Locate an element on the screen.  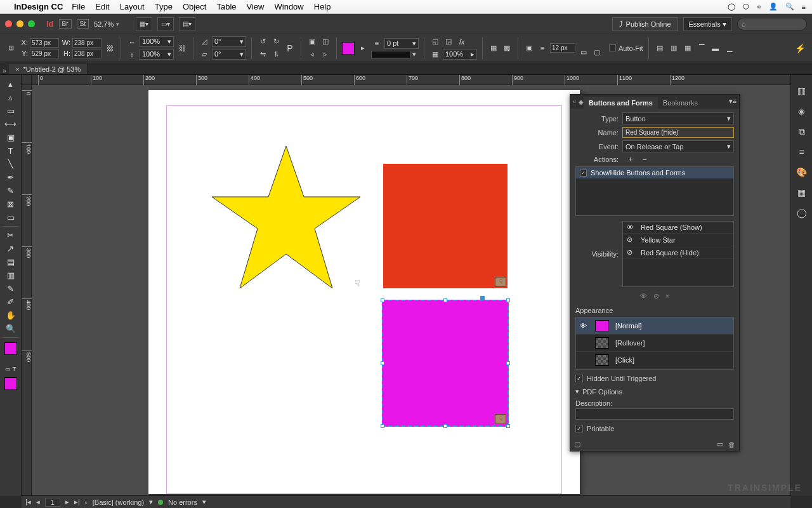
text-wrap-none: ▦ is located at coordinates (494, 48).